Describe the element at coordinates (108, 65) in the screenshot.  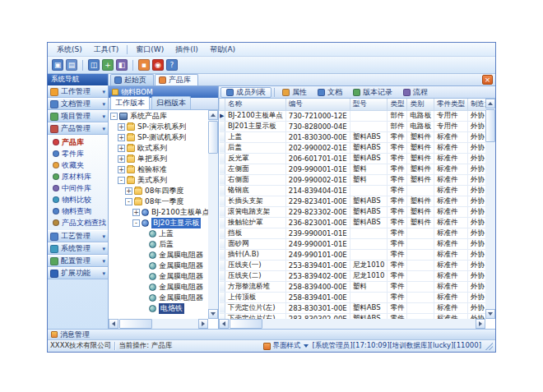
I see `plugin-icon: +` at that location.